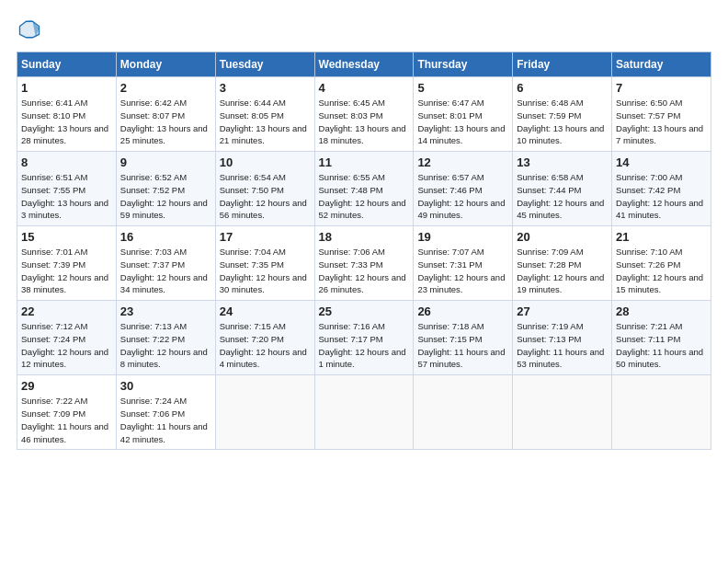 Image resolution: width=728 pixels, height=563 pixels. What do you see at coordinates (253, 326) in the screenshot?
I see `sunrise-label: Sunrise: 7:15 AM` at bounding box center [253, 326].